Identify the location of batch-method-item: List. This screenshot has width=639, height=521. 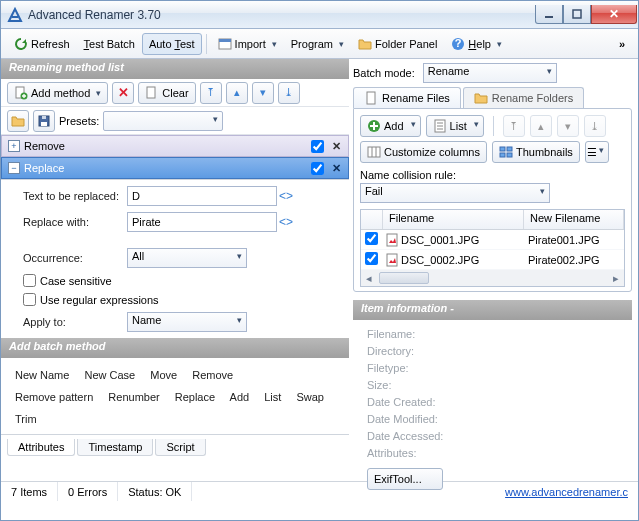
(272, 397).